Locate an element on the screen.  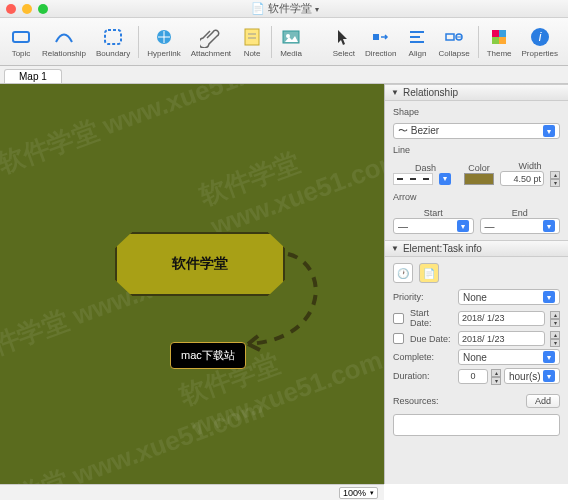
select-icon is located at coordinates (344, 37).